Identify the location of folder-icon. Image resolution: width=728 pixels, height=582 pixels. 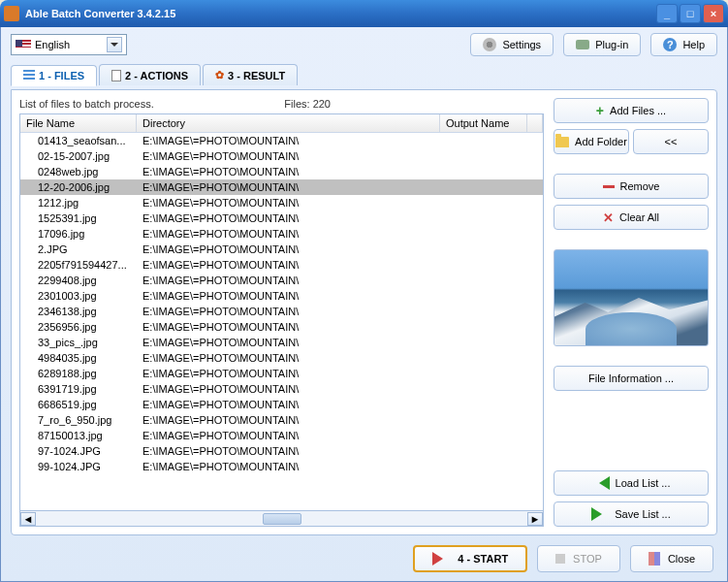
(562, 142).